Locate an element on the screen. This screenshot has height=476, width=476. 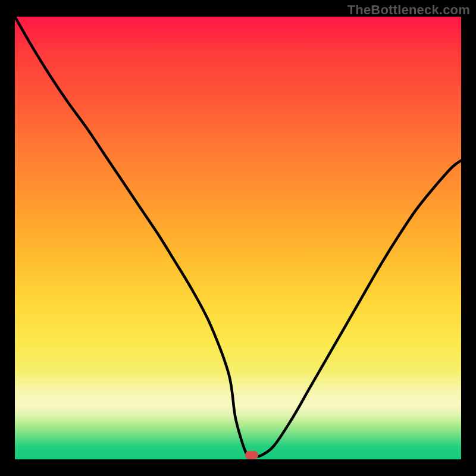
watermark-text: TheBottleneck.com is located at coordinates (409, 10).